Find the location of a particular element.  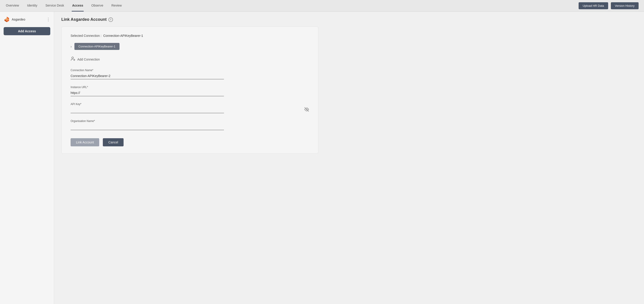

api-key-wrapper is located at coordinates (190, 110).